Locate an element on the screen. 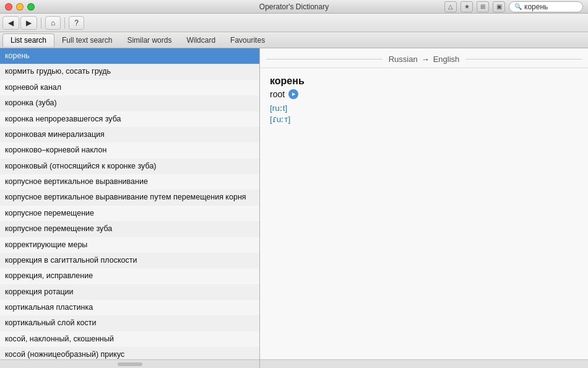  titlebar: Operator's Dictionary △ ★ ⊞ ▣ 🔍 корень is located at coordinates (294, 7).